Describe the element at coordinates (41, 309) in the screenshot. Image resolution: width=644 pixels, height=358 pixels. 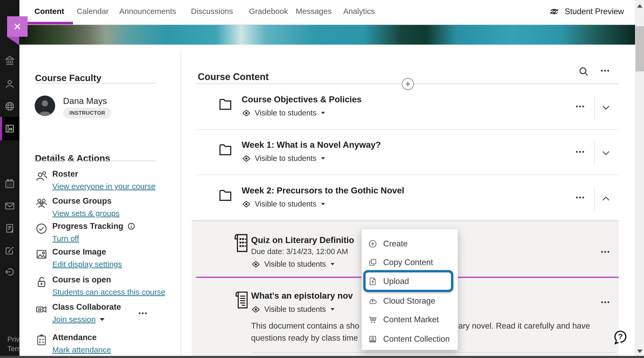
I see `collaborate-camera-icon` at that location.